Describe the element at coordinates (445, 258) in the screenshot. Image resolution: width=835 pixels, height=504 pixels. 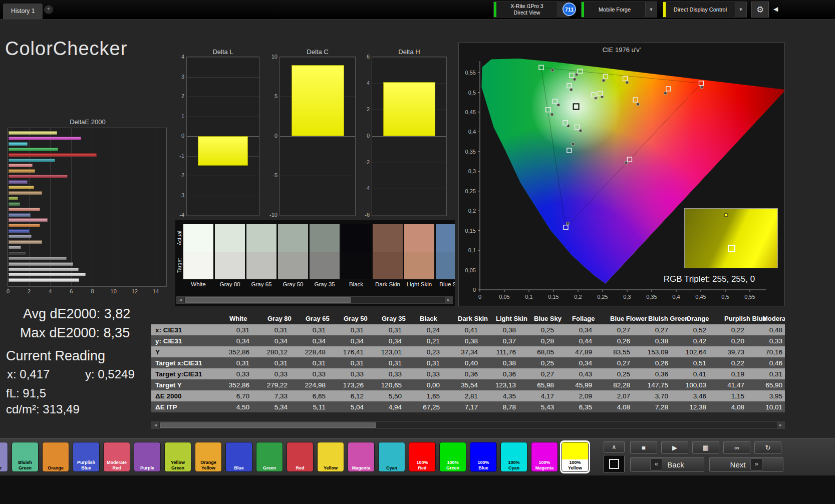
I see `patch-blue-sky: Blue Sky` at that location.